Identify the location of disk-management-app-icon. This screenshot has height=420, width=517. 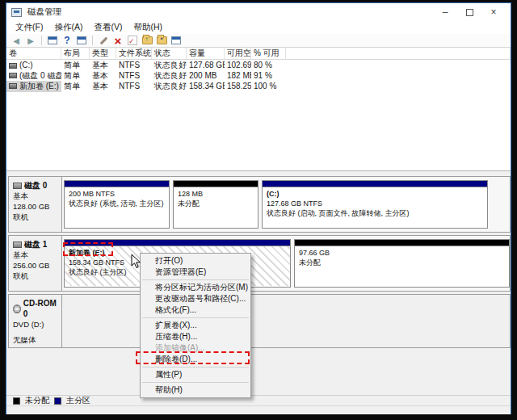
(16, 13).